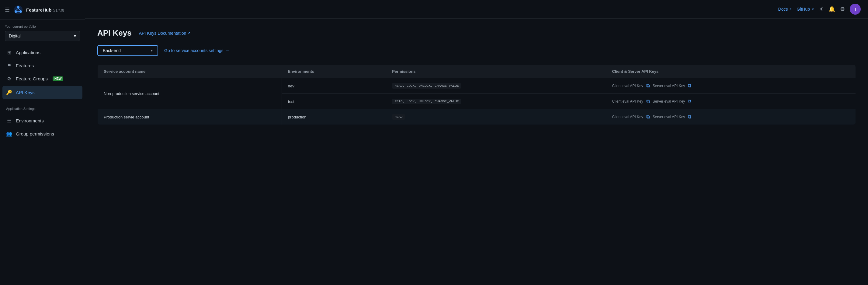 Image resolution: width=868 pixels, height=285 pixels. Describe the element at coordinates (855, 9) in the screenshot. I see `avatar: I` at that location.